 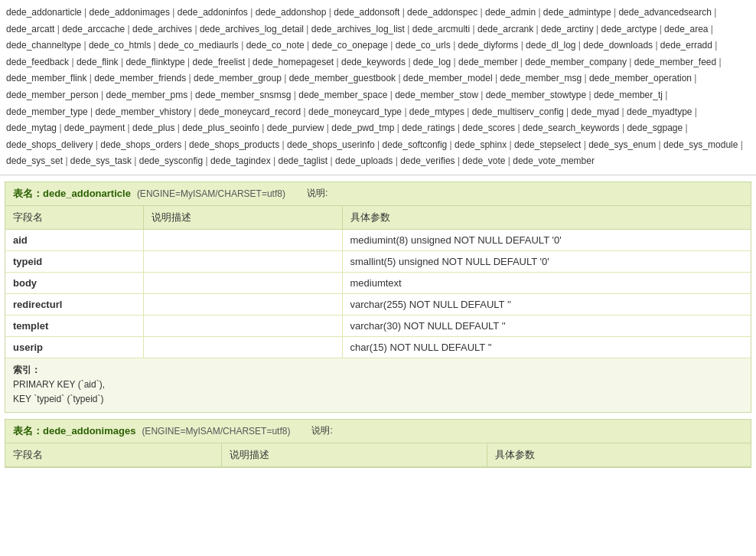 I want to click on nav-link-dede_search_keywords: dede_search_keywords, so click(x=571, y=128).